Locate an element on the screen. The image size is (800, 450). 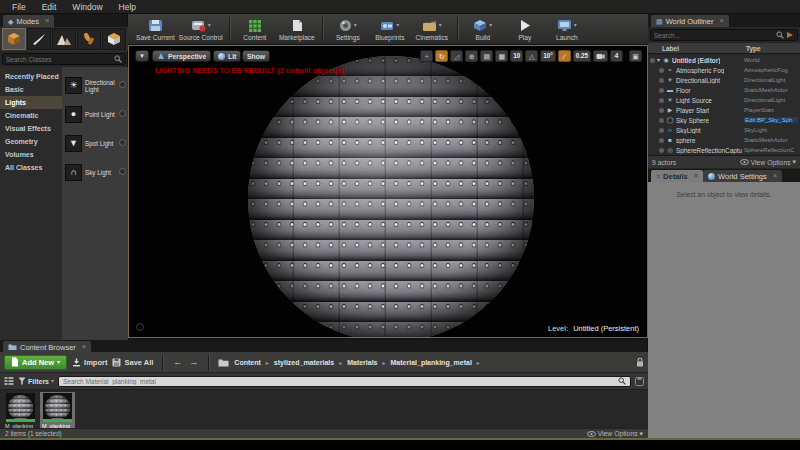
category-cinematic: Cinematic is located at coordinates (31, 116).